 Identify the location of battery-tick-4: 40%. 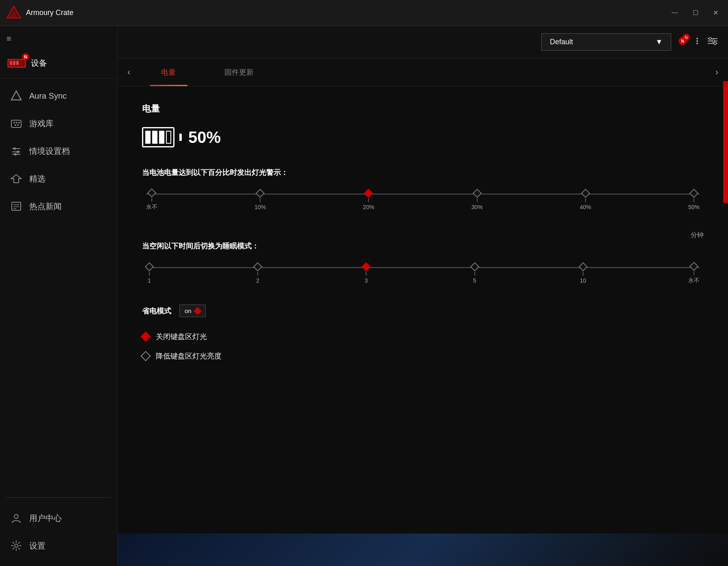
(586, 200).